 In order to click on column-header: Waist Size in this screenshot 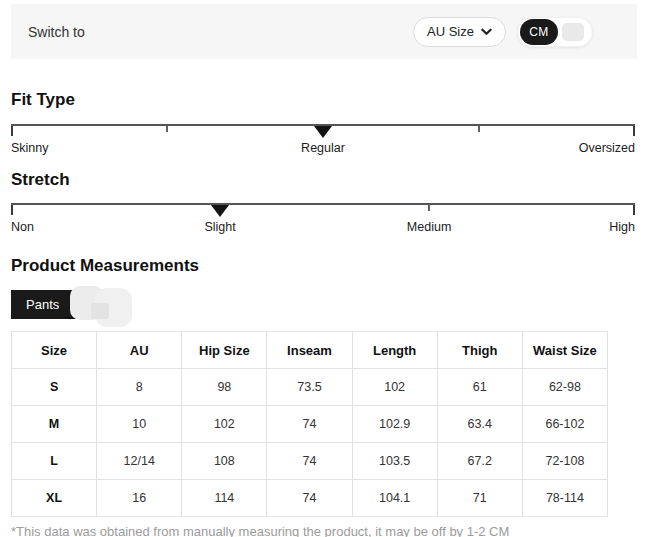, I will do `click(564, 350)`.